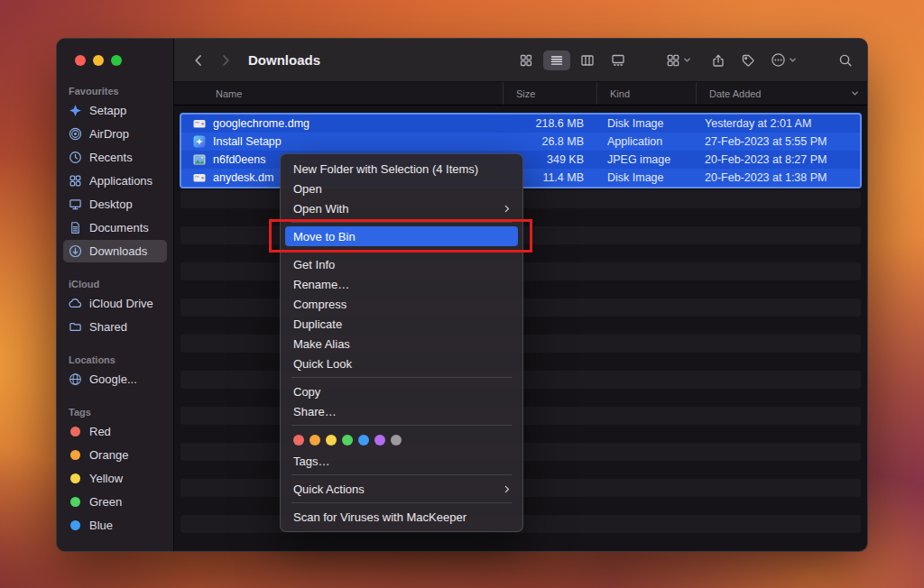 This screenshot has width=924, height=588. Describe the element at coordinates (783, 60) in the screenshot. I see `more-actions-button` at that location.